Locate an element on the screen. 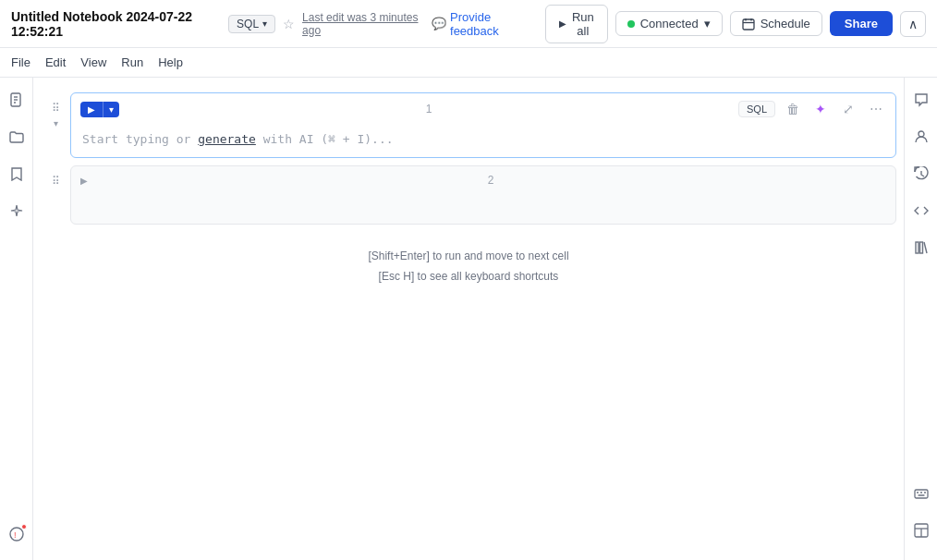  cell-gutter-2: ⠿ is located at coordinates (55, 177).